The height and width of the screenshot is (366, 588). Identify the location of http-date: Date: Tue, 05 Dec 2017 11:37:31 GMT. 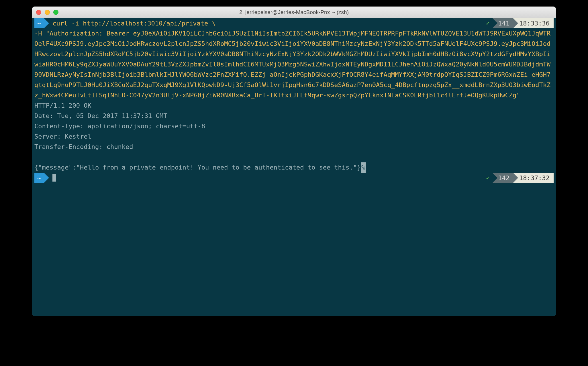
(294, 116).